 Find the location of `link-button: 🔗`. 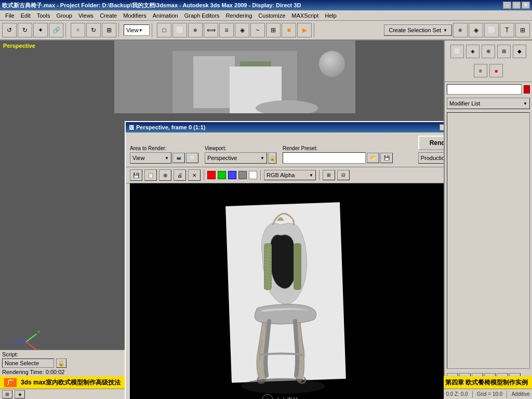

link-button: 🔗 is located at coordinates (56, 30).